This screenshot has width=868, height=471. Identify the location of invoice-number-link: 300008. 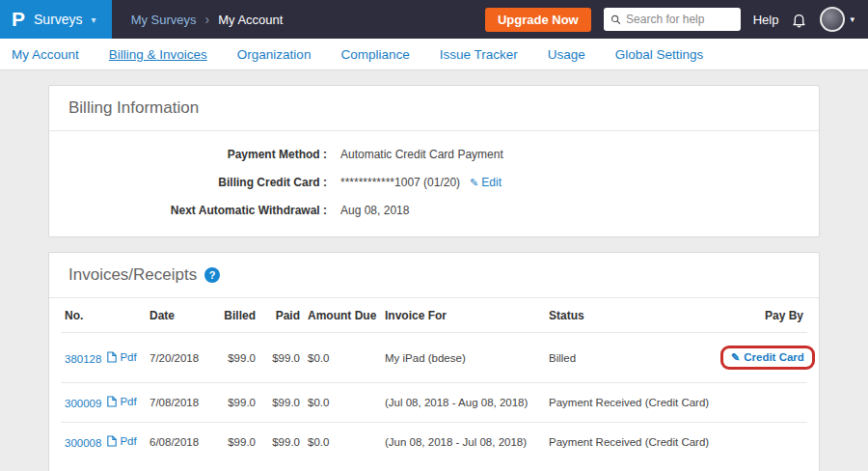
(83, 443).